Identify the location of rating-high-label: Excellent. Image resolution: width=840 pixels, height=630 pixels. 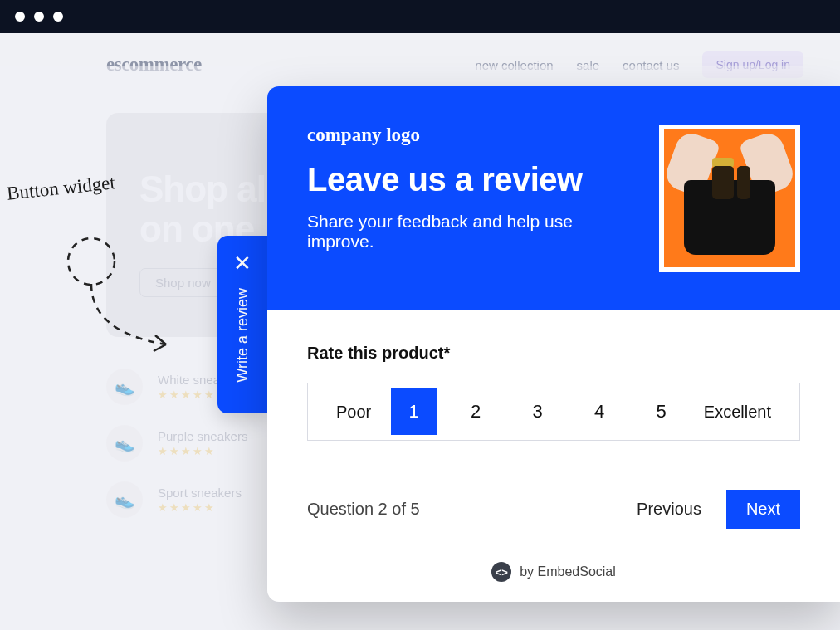
(737, 412).